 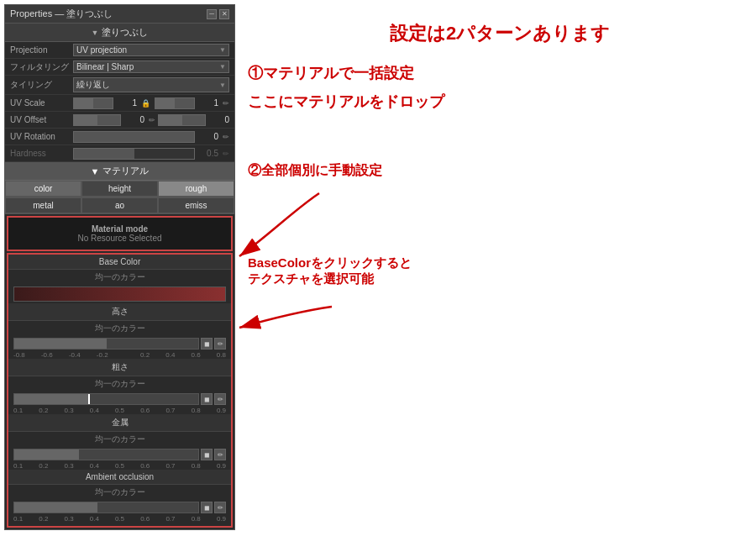 I want to click on height-slider-row: ◼ ✏, so click(x=119, y=344).